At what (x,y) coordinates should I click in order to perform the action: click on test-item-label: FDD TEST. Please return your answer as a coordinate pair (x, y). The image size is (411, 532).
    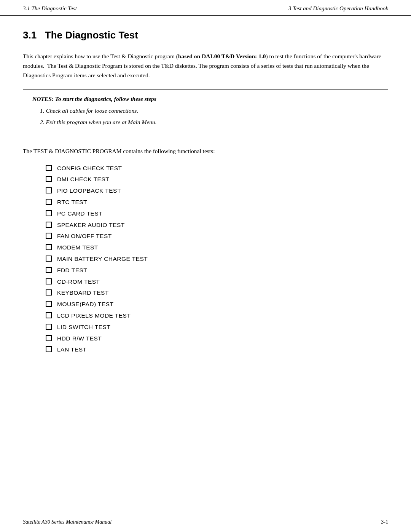
    Looking at the image, I should click on (72, 270).